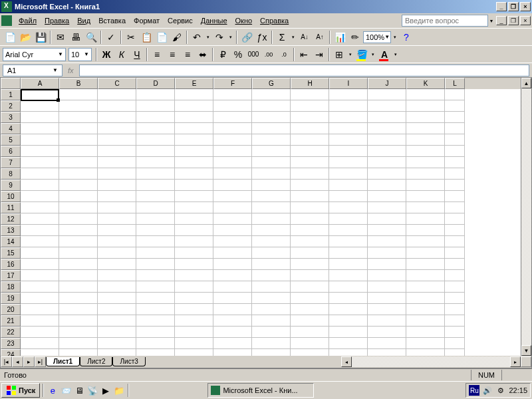 The height and width of the screenshot is (399, 532). Describe the element at coordinates (129, 362) in the screenshot. I see `sheet-tab-3: Лист3` at that location.